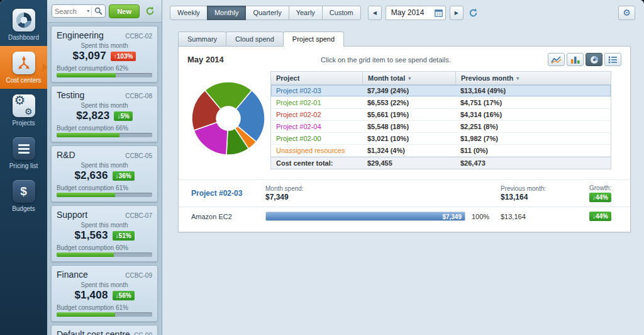 This screenshot has width=644, height=335. What do you see at coordinates (24, 191) in the screenshot?
I see `dollar-icon: $` at bounding box center [24, 191].